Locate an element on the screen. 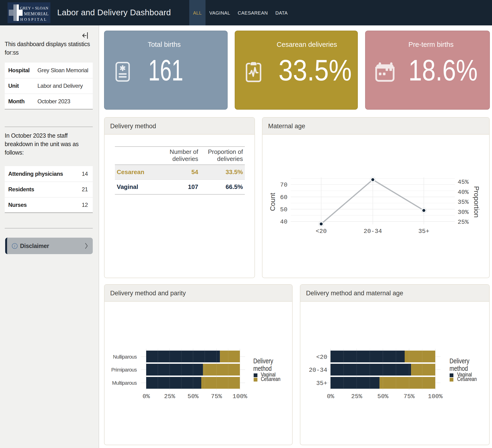 The width and height of the screenshot is (492, 448). svg-text: Count is located at coordinates (273, 202).